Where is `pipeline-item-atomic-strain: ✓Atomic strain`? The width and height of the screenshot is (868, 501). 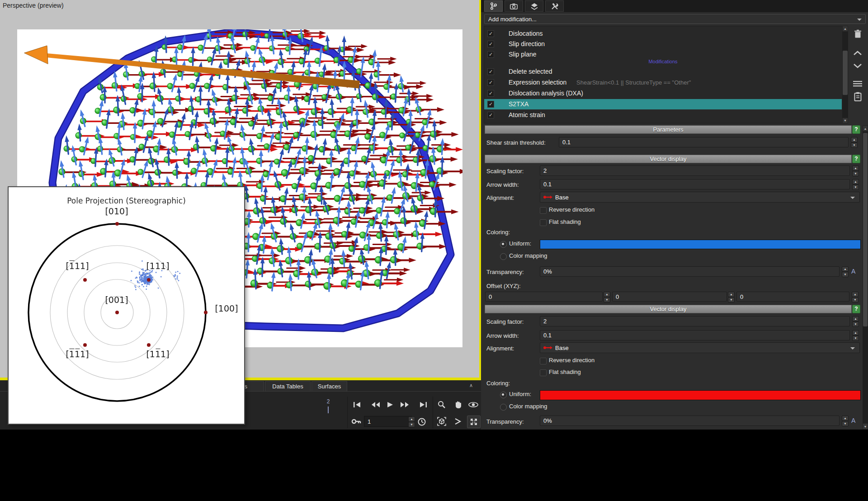
pipeline-item-atomic-strain: ✓Atomic strain is located at coordinates (663, 115).